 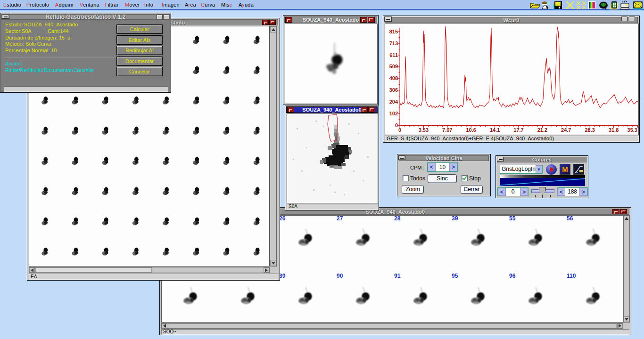 I want to click on svg-text: 306, so click(x=394, y=90).